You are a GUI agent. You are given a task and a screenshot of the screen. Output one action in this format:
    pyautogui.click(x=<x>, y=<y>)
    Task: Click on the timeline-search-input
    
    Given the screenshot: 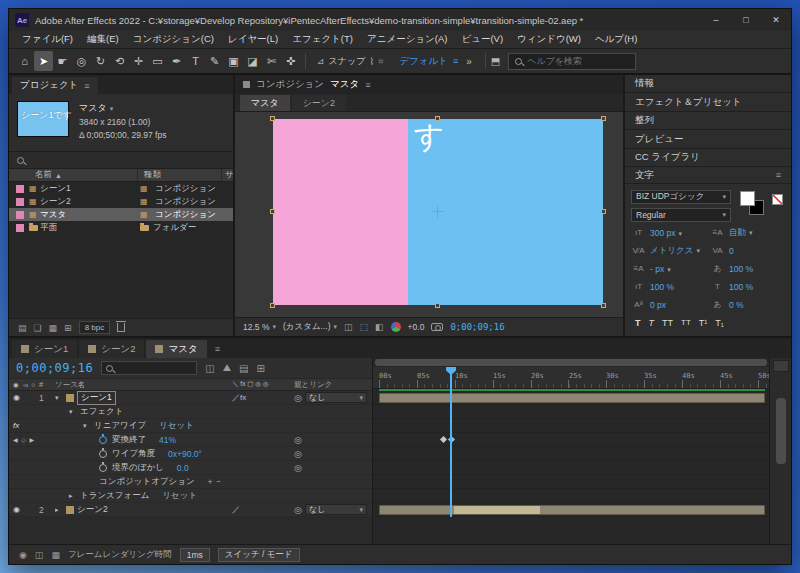 What is the action you would take?
    pyautogui.click(x=152, y=368)
    